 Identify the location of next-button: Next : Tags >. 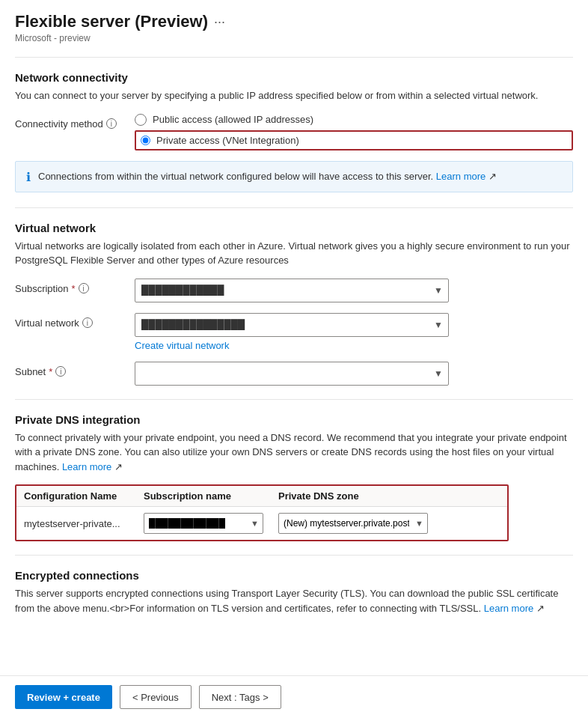
(240, 697).